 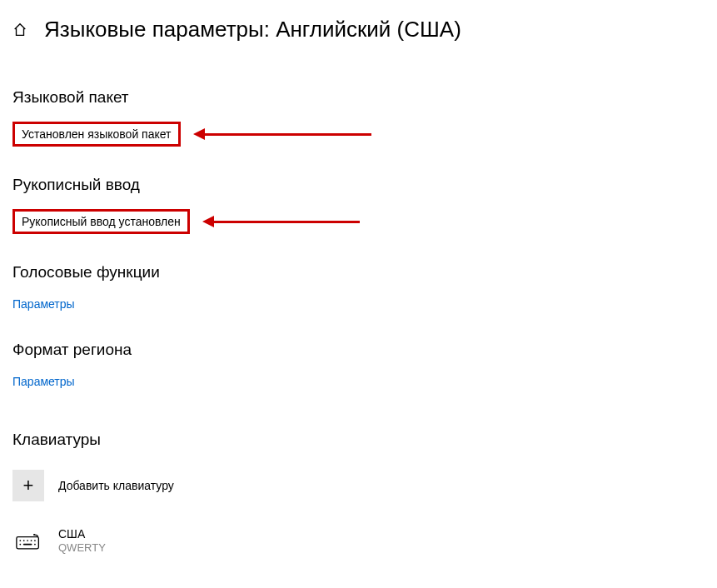 What do you see at coordinates (358, 185) in the screenshot?
I see `heading-handwriting: Рукописный ввод` at bounding box center [358, 185].